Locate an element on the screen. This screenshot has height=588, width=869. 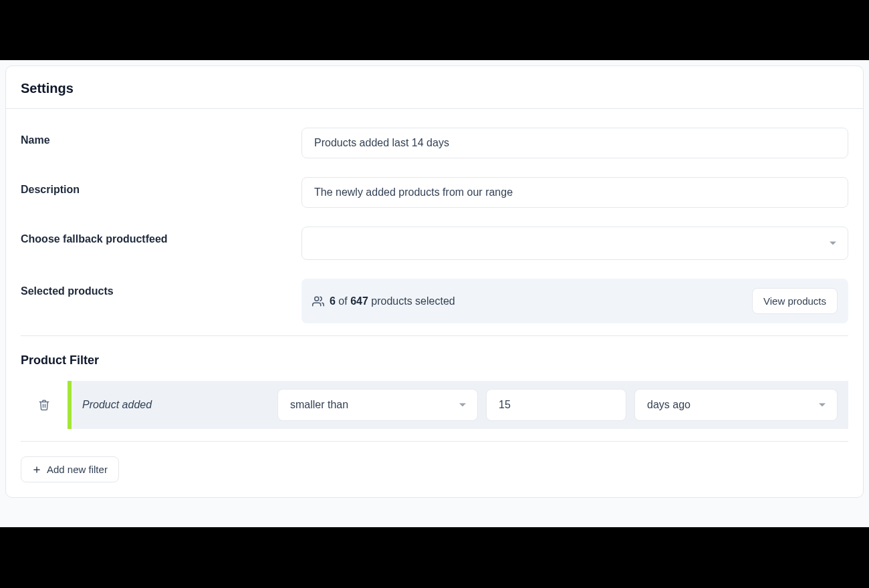
fallback-row: Choose fallback productfeed is located at coordinates (434, 243).